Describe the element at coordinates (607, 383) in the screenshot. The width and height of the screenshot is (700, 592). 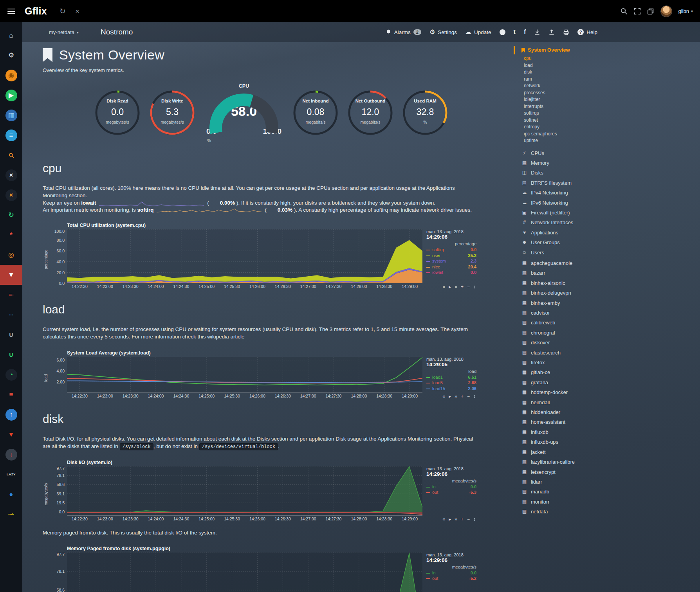
I see `nav-app-grafana: ▦grafana` at that location.